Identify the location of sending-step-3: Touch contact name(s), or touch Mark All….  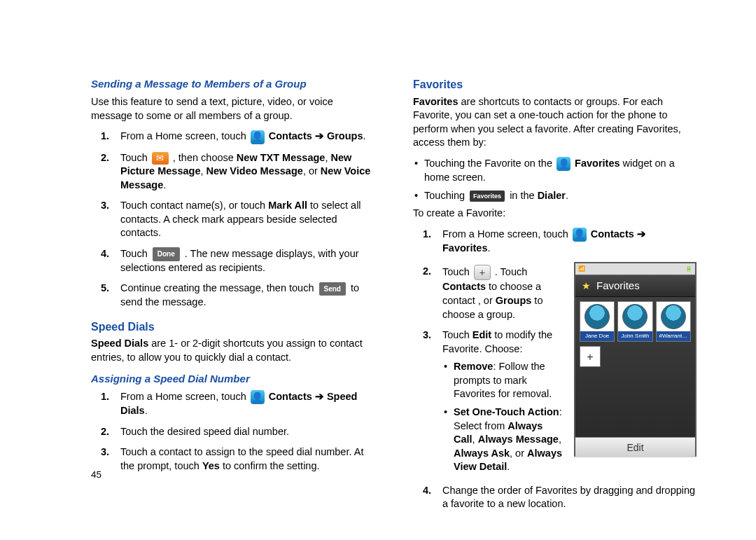
(232, 220).